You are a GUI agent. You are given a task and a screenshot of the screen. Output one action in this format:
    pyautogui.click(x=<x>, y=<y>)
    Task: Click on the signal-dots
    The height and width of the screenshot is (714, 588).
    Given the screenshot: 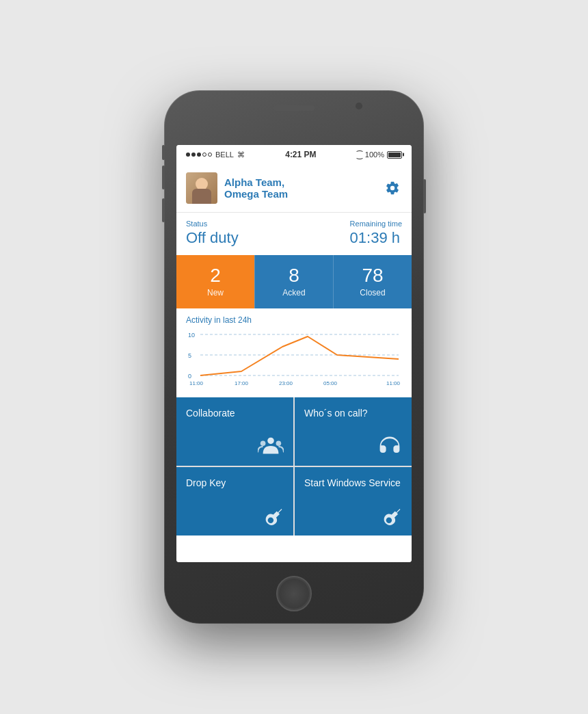 What is the action you would take?
    pyautogui.click(x=199, y=155)
    